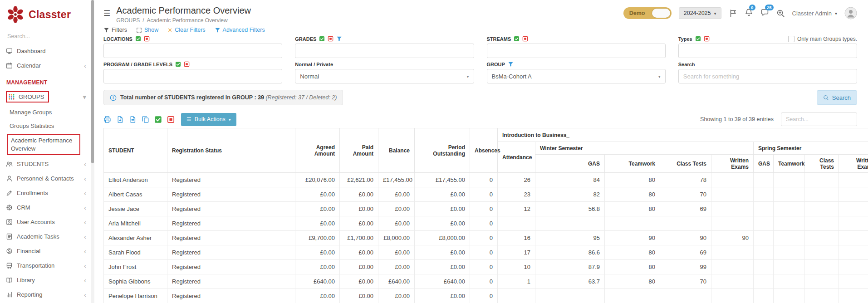  I want to click on sidebar-item-manage-groups: Manage Groups, so click(45, 112).